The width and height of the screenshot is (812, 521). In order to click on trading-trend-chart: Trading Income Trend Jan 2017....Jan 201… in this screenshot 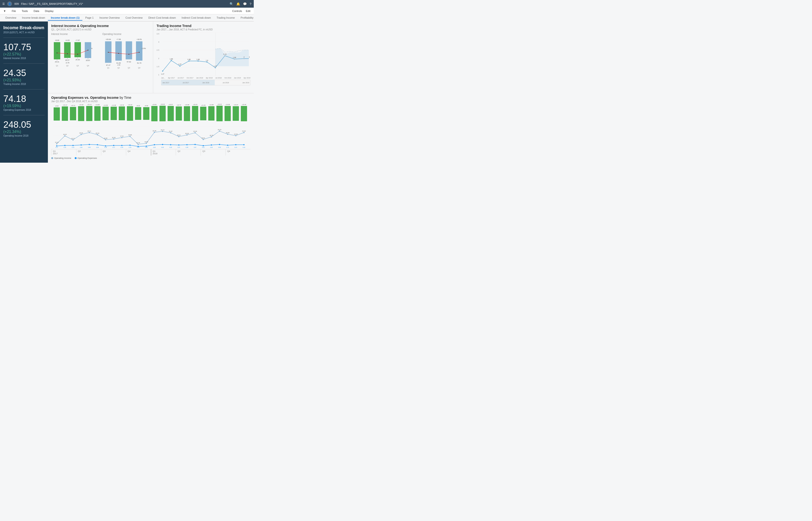, I will do `click(204, 58)`.